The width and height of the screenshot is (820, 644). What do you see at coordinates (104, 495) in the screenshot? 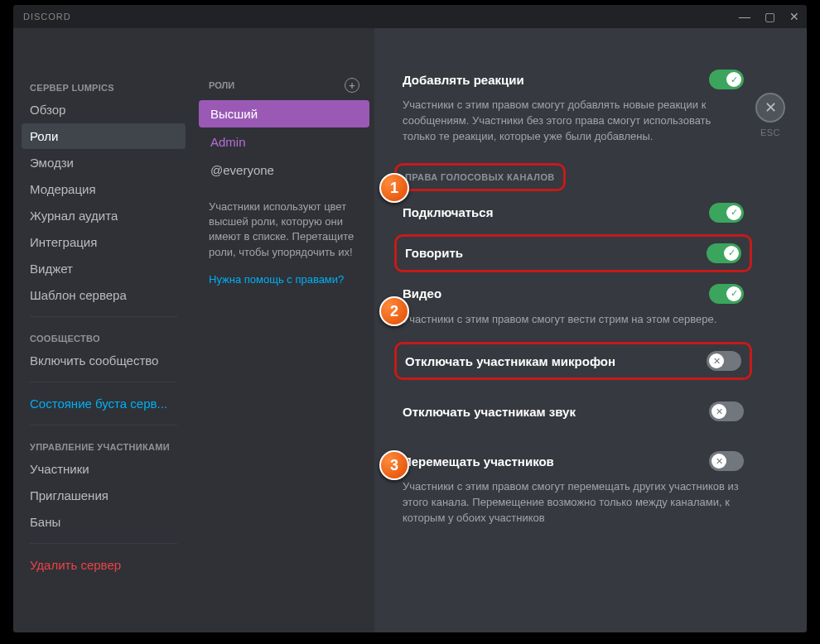
I see `sidebar-item-invites: Приглашения` at bounding box center [104, 495].